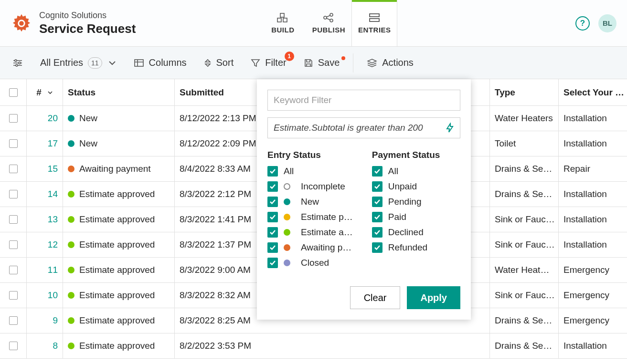  I want to click on entry-status-option: Estimate p…, so click(310, 217).